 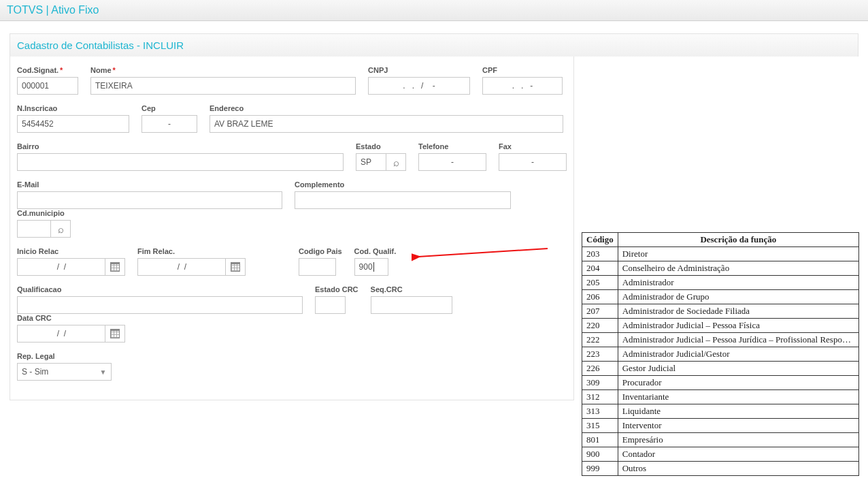 I want to click on table-header-row: Código Descrição da função, so click(x=721, y=240).